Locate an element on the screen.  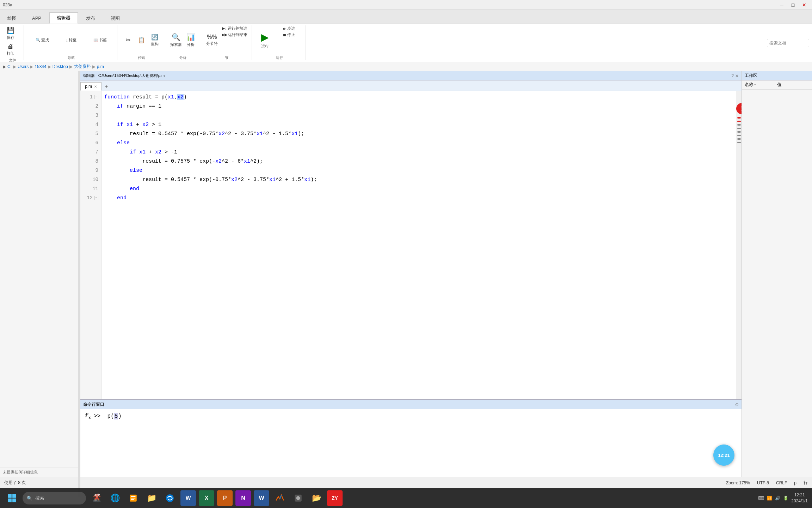
line-numbers: 1 − 2 3 4 5 6 7 8 9 10 11 12 − is located at coordinates (91, 245).